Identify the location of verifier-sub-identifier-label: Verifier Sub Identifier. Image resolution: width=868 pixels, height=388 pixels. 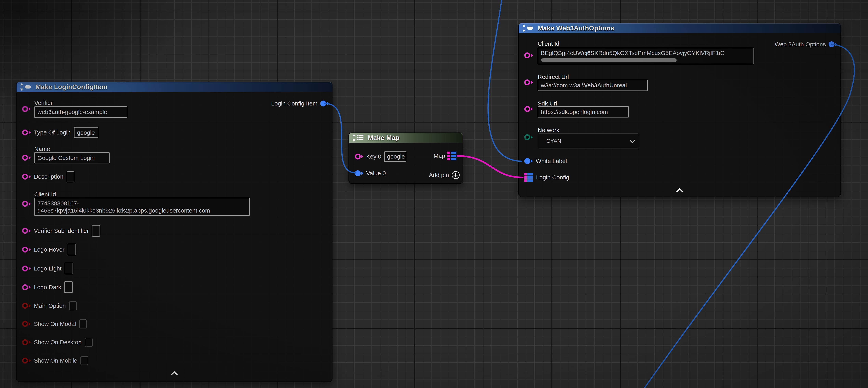
(61, 231).